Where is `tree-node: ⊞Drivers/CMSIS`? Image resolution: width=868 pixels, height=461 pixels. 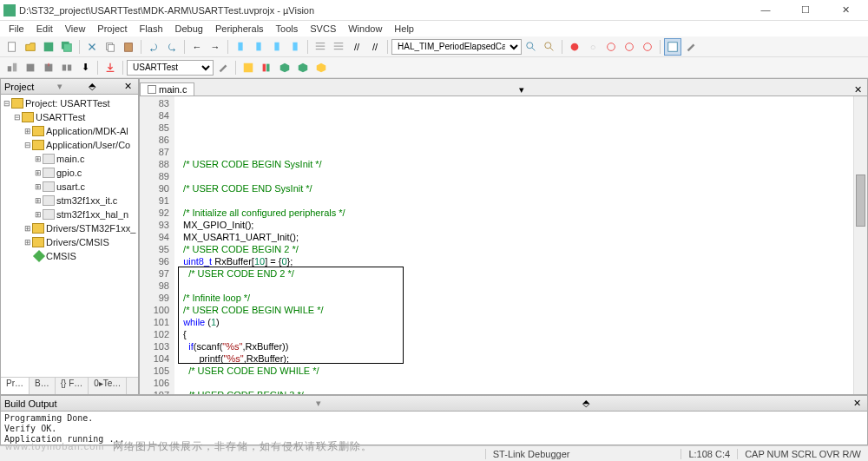 tree-node: ⊞Drivers/CMSIS is located at coordinates (69, 242).